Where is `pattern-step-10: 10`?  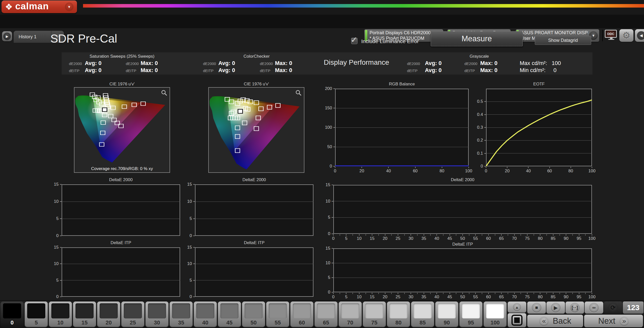
pattern-step-10: 10 is located at coordinates (60, 314).